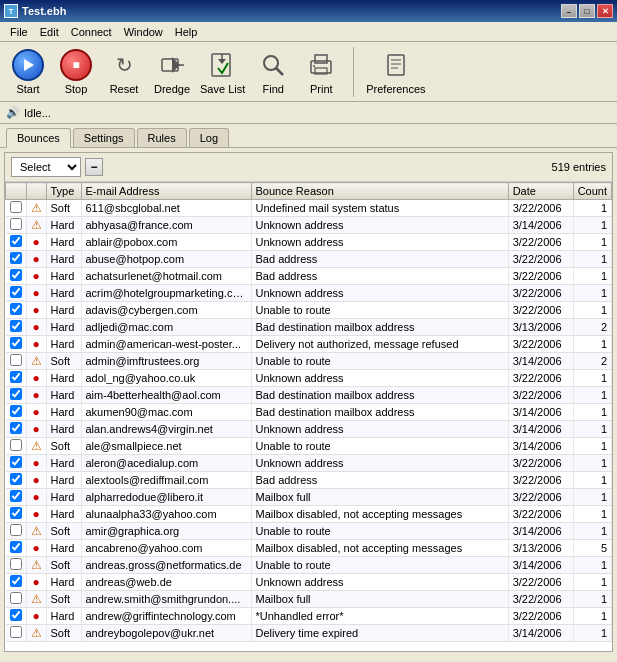 This screenshot has height=662, width=617. Describe the element at coordinates (396, 72) in the screenshot. I see `preferences-button: Preferences` at that location.